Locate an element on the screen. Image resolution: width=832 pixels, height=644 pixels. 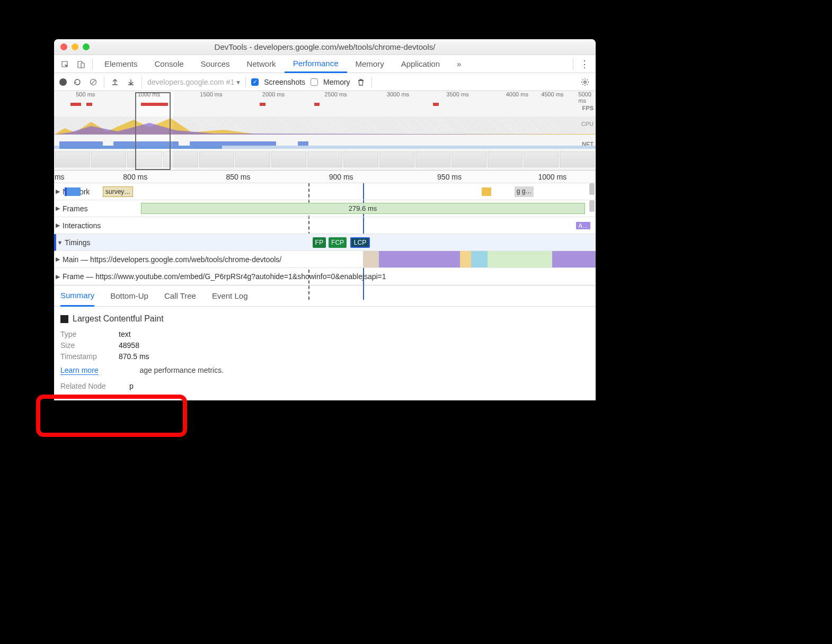
summary-timestamp-label: Timestamp is located at coordinates (87, 356).